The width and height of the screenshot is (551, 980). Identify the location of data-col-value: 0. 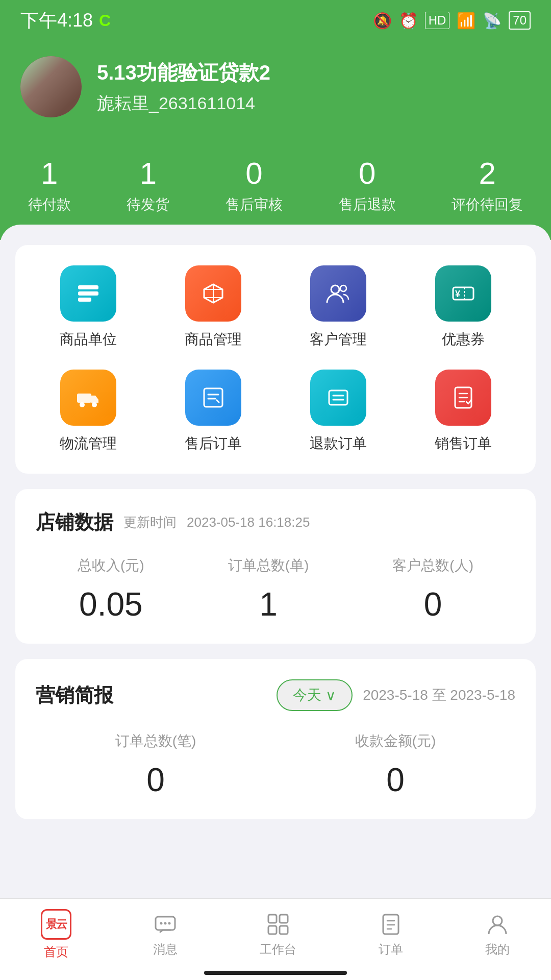
(433, 604).